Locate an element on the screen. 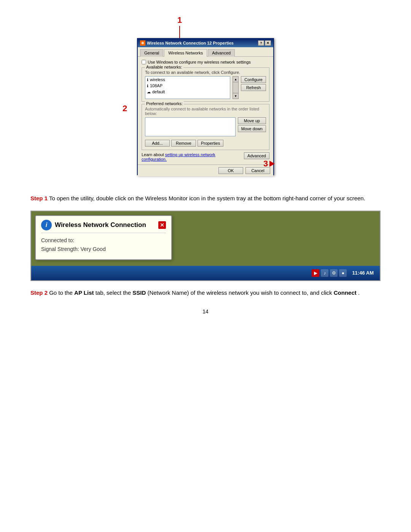 Image resolution: width=411 pixels, height=532 pixels. network-item-108ap: ℹ 108AP is located at coordinates (188, 86).